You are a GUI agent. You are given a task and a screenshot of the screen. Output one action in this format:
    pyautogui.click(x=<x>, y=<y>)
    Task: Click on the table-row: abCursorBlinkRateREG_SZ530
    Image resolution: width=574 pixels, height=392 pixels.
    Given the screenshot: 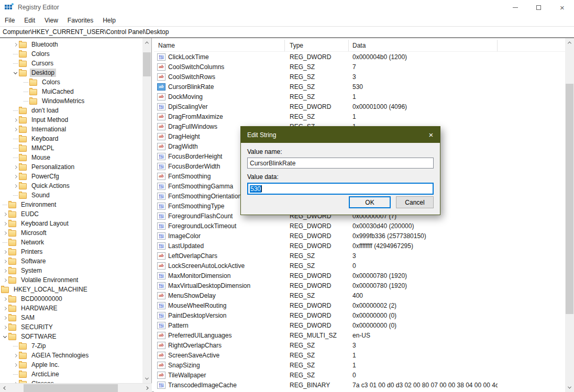 What is the action you would take?
    pyautogui.click(x=359, y=87)
    